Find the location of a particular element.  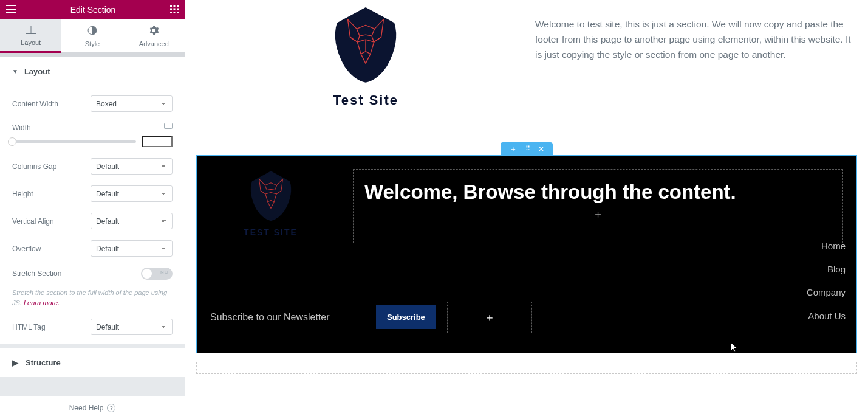

welcome-heading: Welcome, Browse through the content. is located at coordinates (598, 192).